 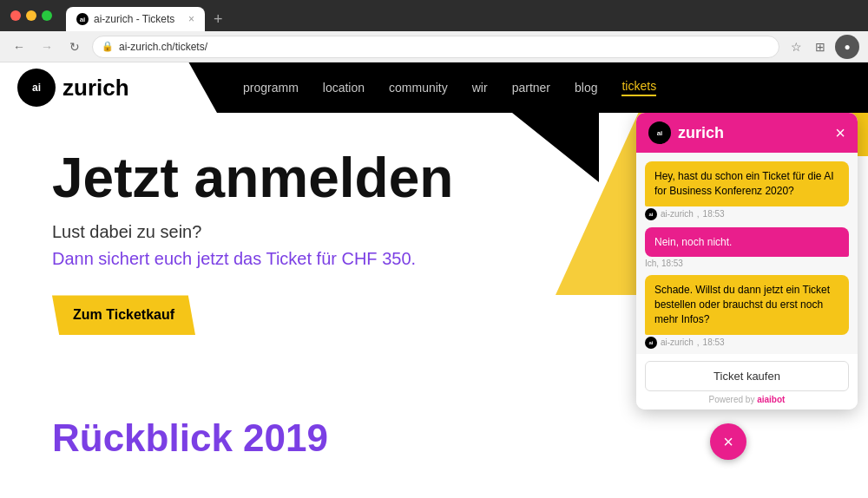 What do you see at coordinates (31, 16) in the screenshot?
I see `traffic-light-yellow` at bounding box center [31, 16].